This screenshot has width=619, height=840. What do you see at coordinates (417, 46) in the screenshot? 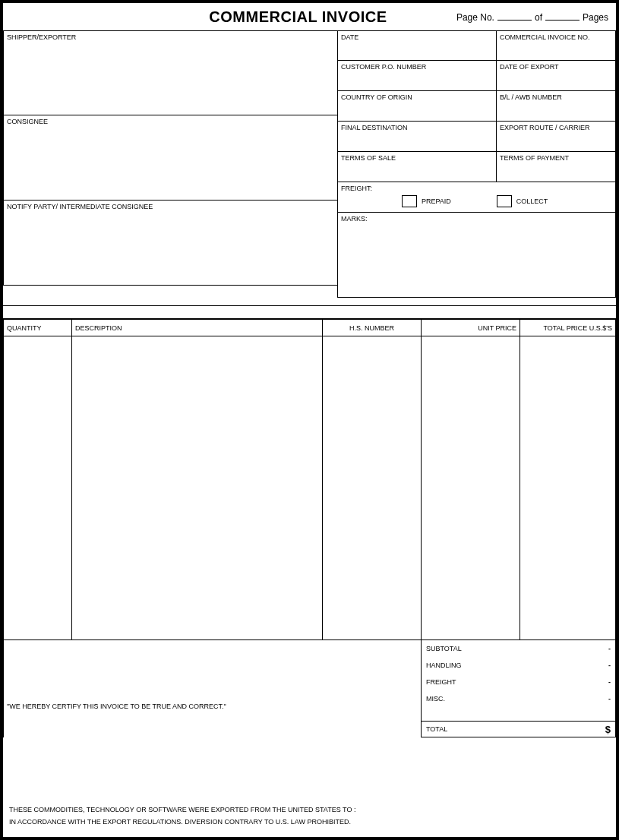
I see `date-field: DATE` at bounding box center [417, 46].